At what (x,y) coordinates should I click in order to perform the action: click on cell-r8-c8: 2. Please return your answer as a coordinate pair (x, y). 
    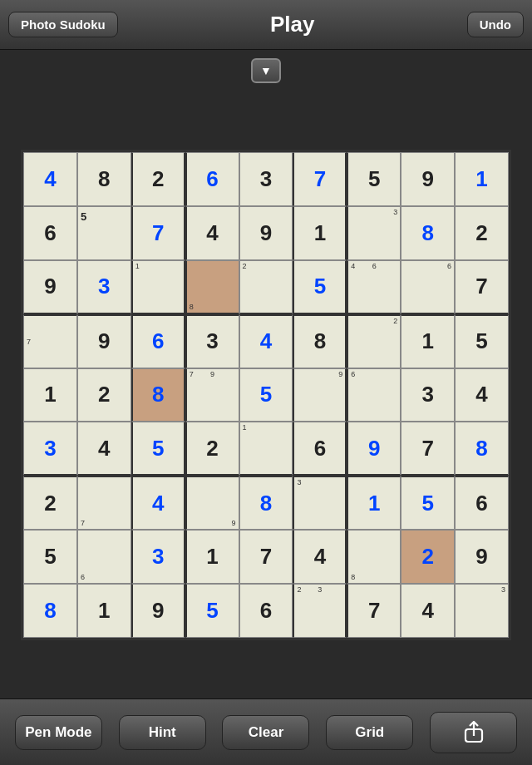
    Looking at the image, I should click on (427, 557).